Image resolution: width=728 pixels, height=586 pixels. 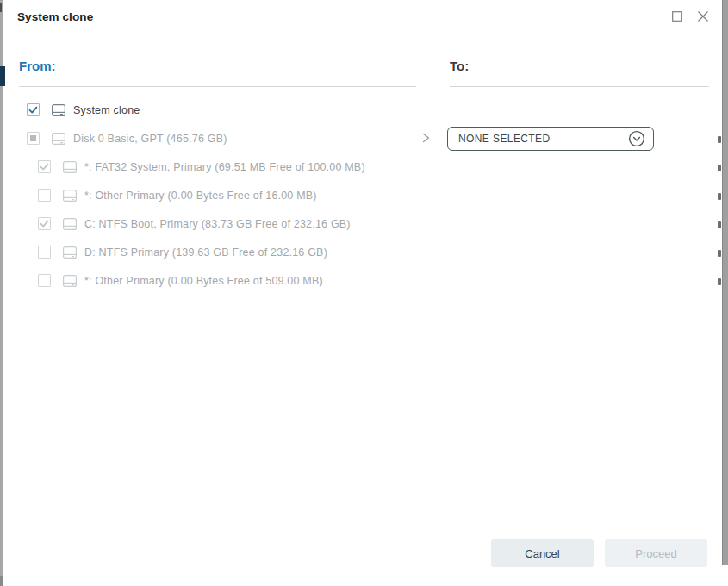 I want to click on chevron-down-circle-icon, so click(x=637, y=139).